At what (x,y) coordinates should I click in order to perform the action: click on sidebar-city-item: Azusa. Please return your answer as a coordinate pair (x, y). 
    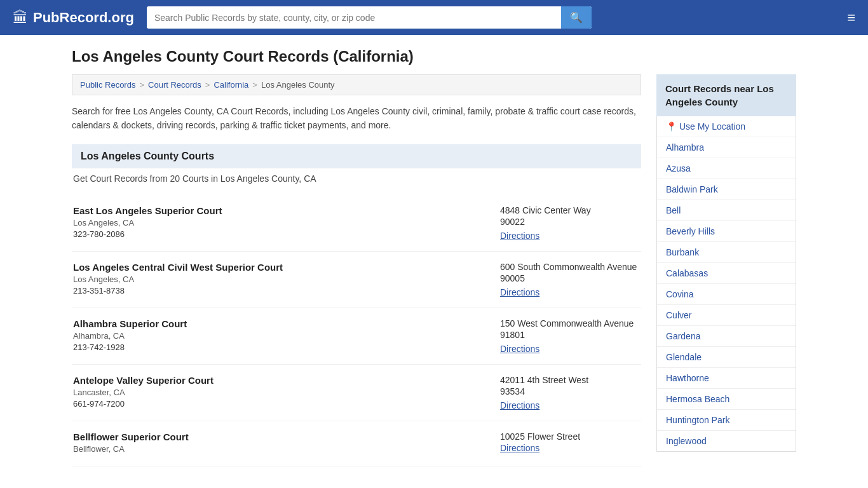
    Looking at the image, I should click on (726, 169).